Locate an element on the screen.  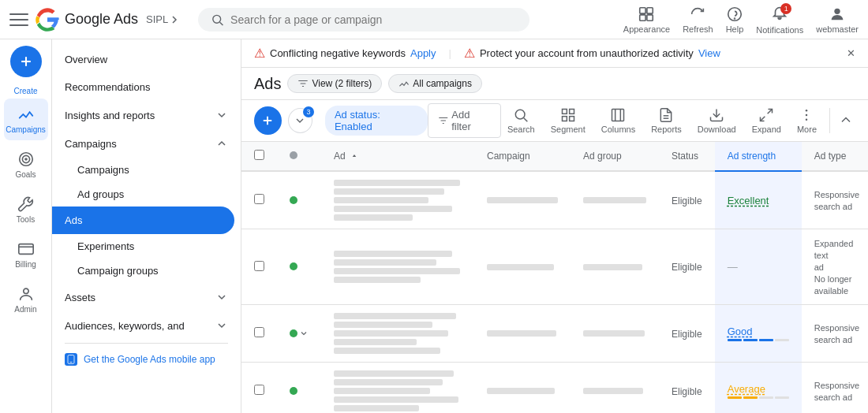
sidebar-item-tools: Tools is located at coordinates (26, 210).